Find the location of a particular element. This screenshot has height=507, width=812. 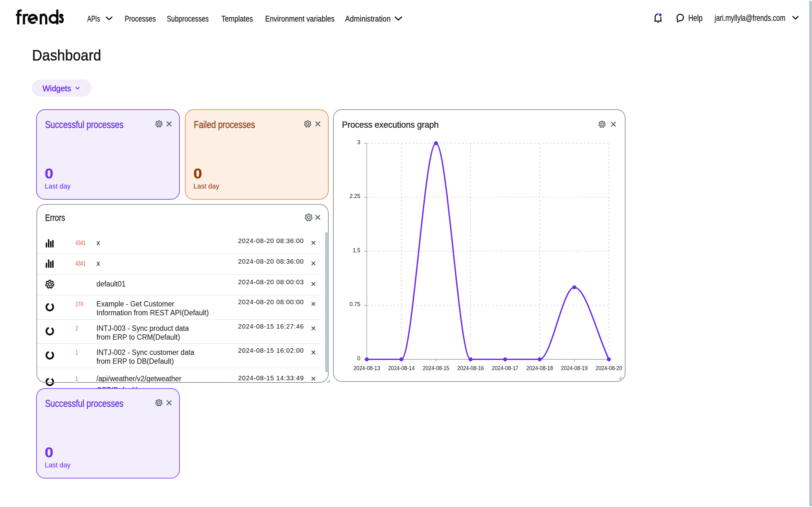

svg-text: 3 is located at coordinates (359, 142).